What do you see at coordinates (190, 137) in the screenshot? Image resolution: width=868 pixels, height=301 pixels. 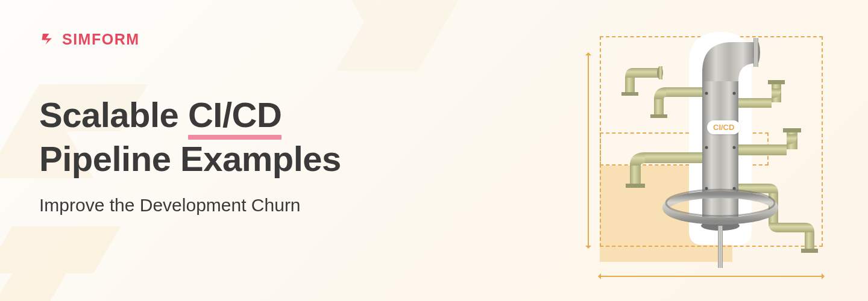 I see `hero-title: Scalable CI/CD Pipeline Examples` at bounding box center [190, 137].